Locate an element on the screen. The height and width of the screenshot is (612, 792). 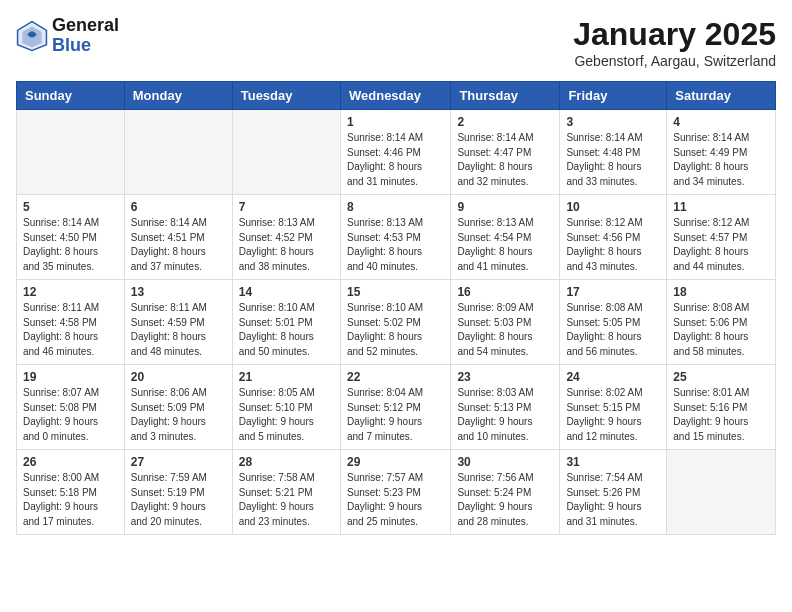
day-header-thursday: Thursday is located at coordinates (506, 96).